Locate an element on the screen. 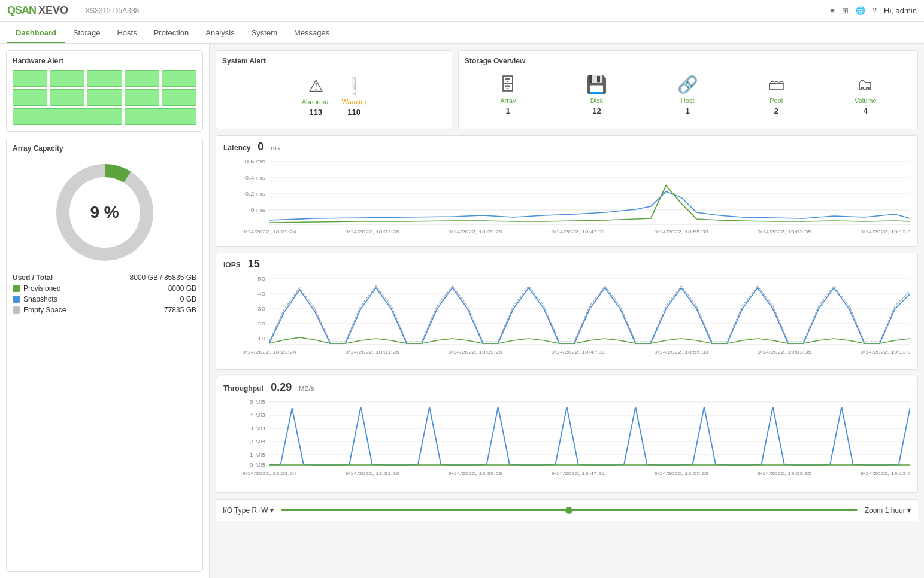 The width and height of the screenshot is (924, 578). host-icon: 🔗 is located at coordinates (687, 85).